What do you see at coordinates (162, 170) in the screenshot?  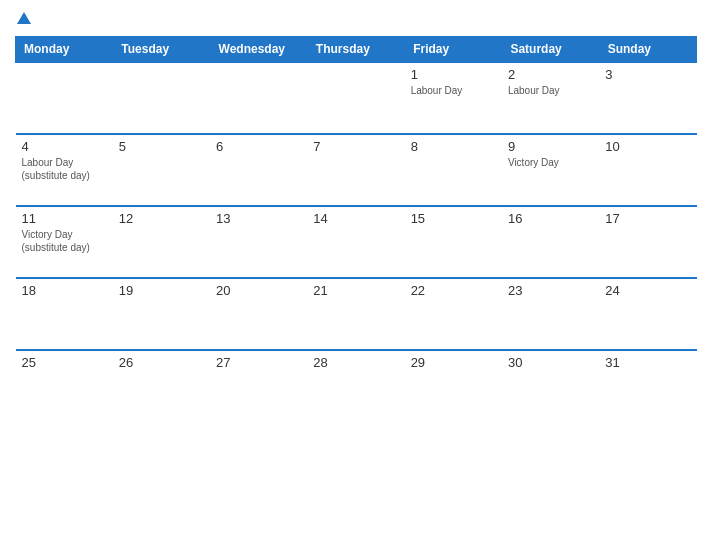 I see `calendar-cell: 5` at bounding box center [162, 170].